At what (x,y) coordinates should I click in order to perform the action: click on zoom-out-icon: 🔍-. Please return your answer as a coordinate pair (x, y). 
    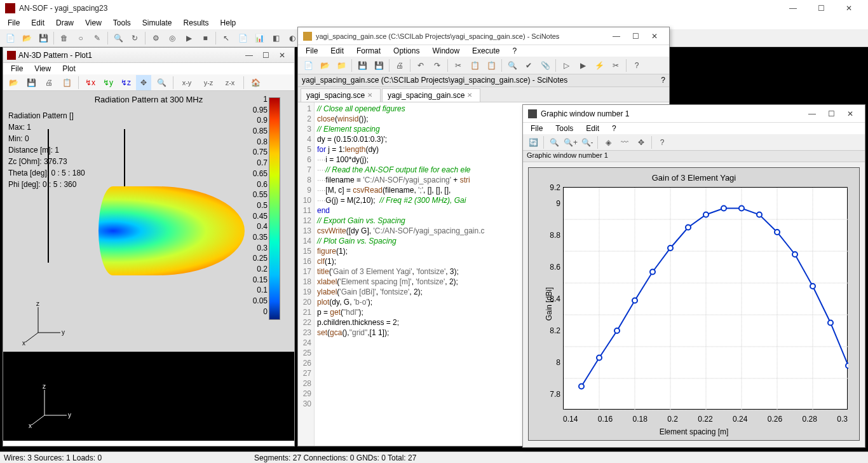
    Looking at the image, I should click on (587, 142).